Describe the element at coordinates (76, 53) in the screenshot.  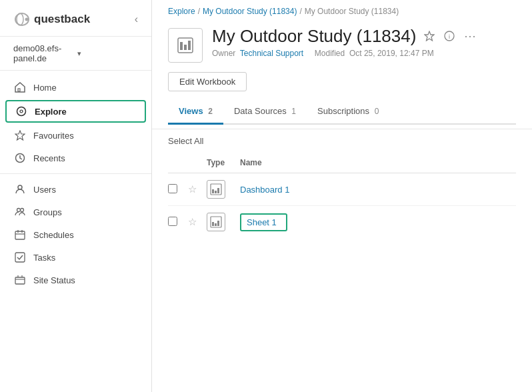
I see `org-selector: demo08.efs-panel.de ▾` at that location.